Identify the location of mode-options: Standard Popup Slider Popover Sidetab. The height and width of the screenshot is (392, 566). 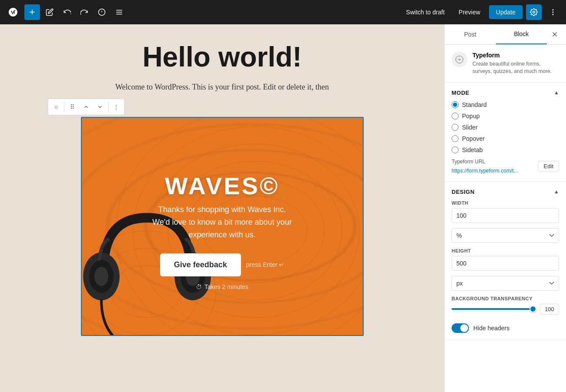
(506, 127).